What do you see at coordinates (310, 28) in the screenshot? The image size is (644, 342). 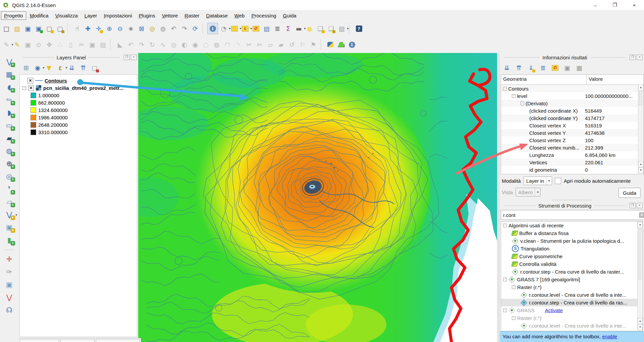 I see `map-tips-icon: ●` at bounding box center [310, 28].